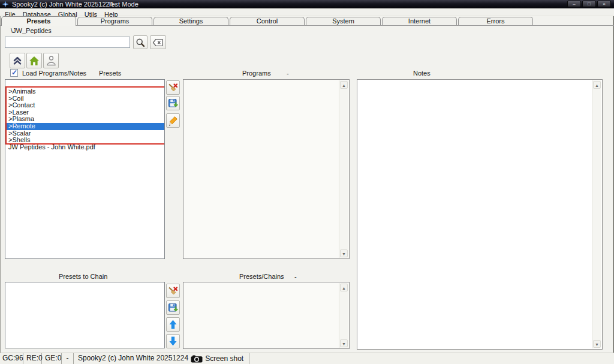 The image size is (614, 364). Describe the element at coordinates (38, 21) in the screenshot. I see `tab: Presets` at that location.